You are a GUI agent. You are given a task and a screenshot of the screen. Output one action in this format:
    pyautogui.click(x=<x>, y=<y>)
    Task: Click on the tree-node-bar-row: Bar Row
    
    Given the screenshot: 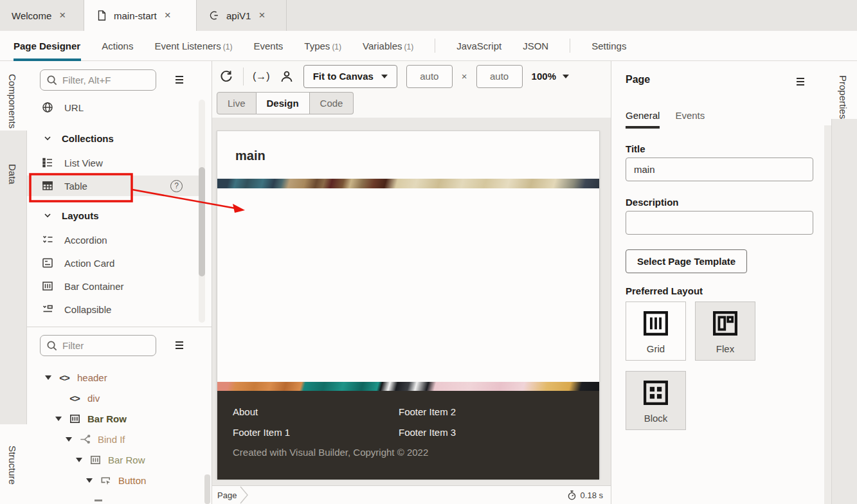 What is the action you would take?
    pyautogui.click(x=116, y=419)
    